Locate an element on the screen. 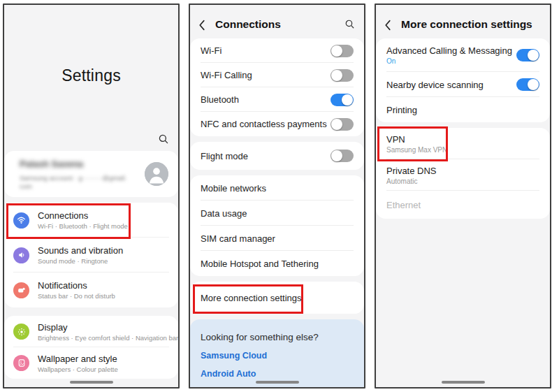 The height and width of the screenshot is (392, 559). row-label: VPN is located at coordinates (416, 140).